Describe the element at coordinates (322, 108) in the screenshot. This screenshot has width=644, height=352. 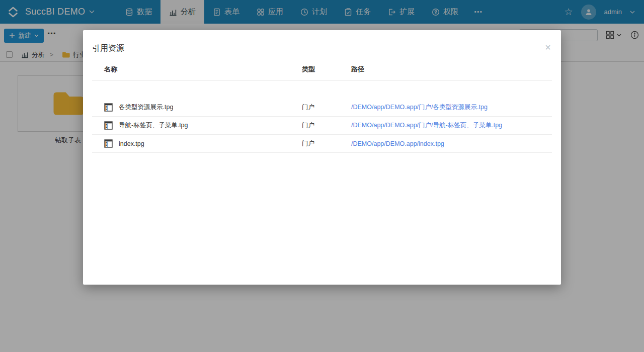
I see `table-row: 各类型资源展示.tpg 门户 /DEMO/app/DEMO.app/门户/各类型…` at that location.